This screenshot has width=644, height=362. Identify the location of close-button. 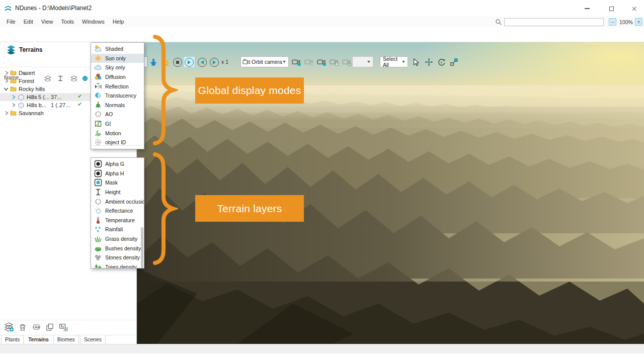
(634, 9).